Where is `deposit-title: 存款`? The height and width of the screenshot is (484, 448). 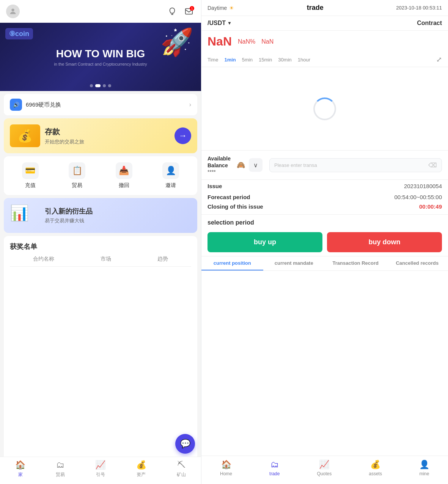
deposit-title: 存款 is located at coordinates (107, 132).